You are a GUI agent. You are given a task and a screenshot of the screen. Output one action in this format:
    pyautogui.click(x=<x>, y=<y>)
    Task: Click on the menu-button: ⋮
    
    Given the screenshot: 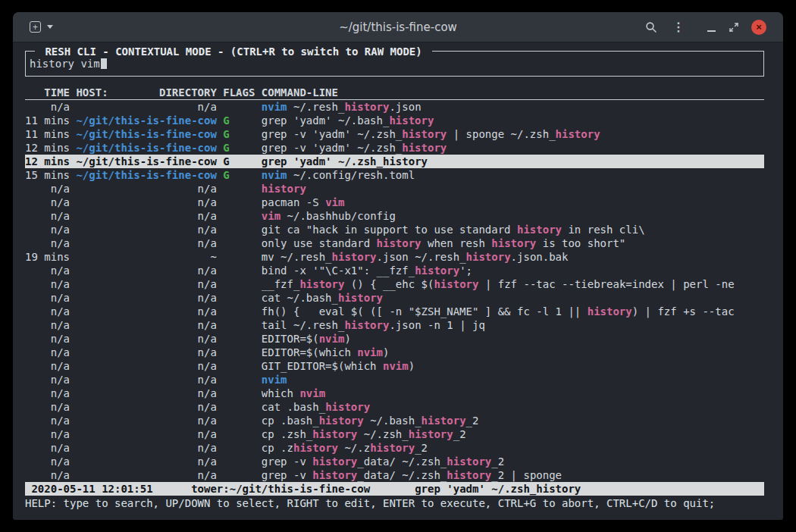 What is the action you would take?
    pyautogui.click(x=678, y=27)
    